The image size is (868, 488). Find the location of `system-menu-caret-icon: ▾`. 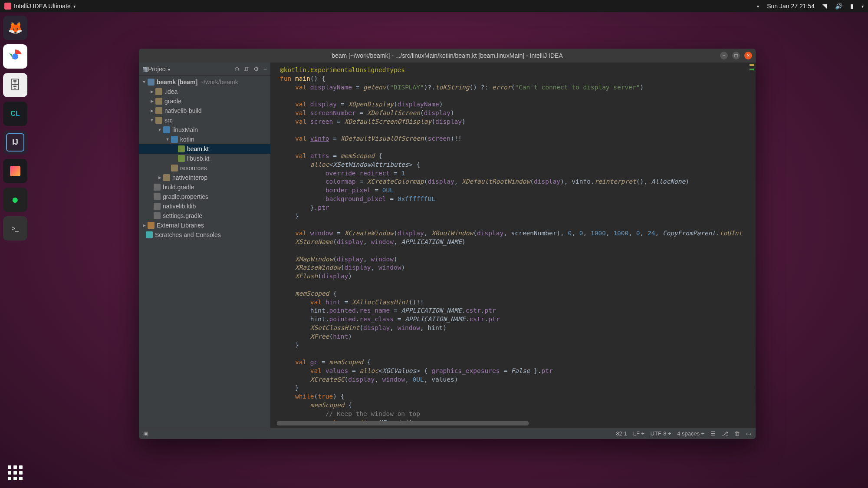

system-menu-caret-icon: ▾ is located at coordinates (758, 6).